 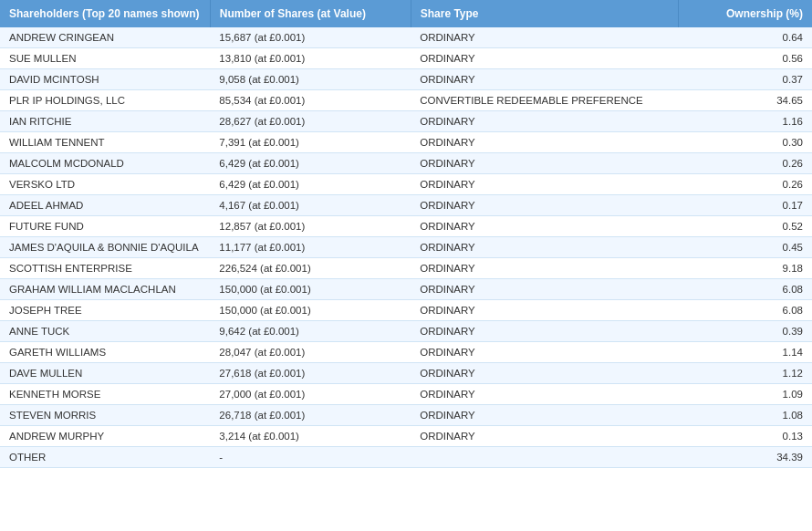 What do you see at coordinates (105, 458) in the screenshot?
I see `cell-shareholder-name: OTHER` at bounding box center [105, 458].